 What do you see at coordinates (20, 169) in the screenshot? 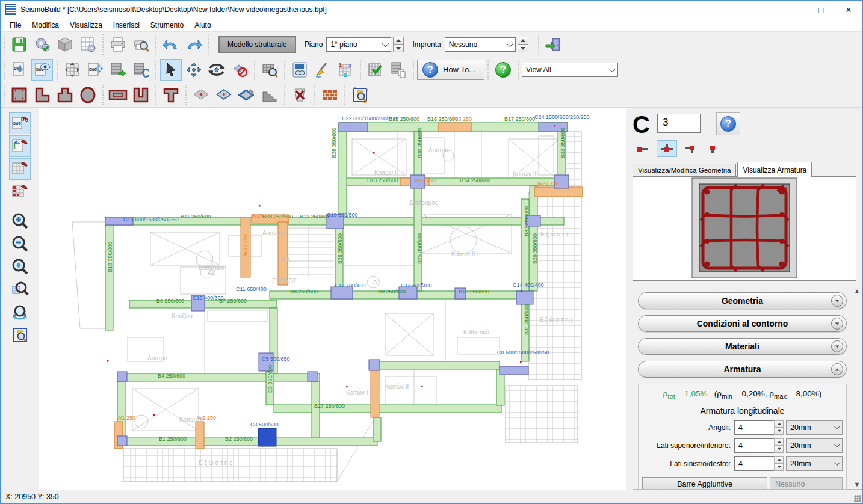
I see `snap-grid-button` at bounding box center [20, 169].